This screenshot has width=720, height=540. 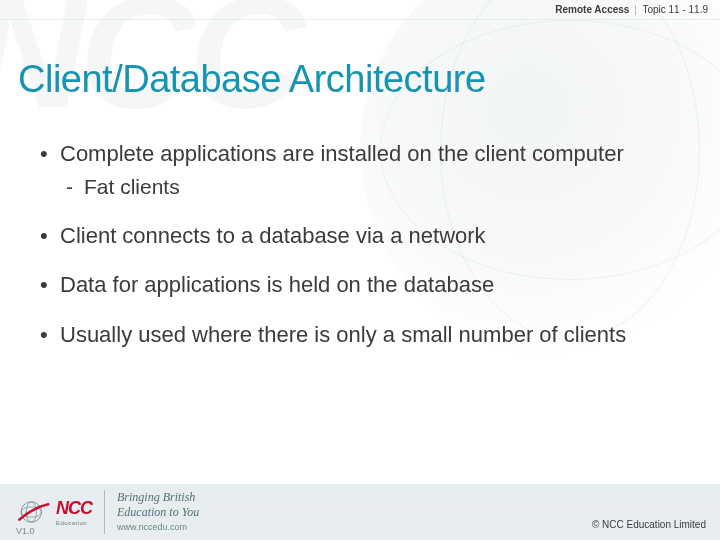 I want to click on bullet-text: Usually used where there is only a small…, so click(x=343, y=334).